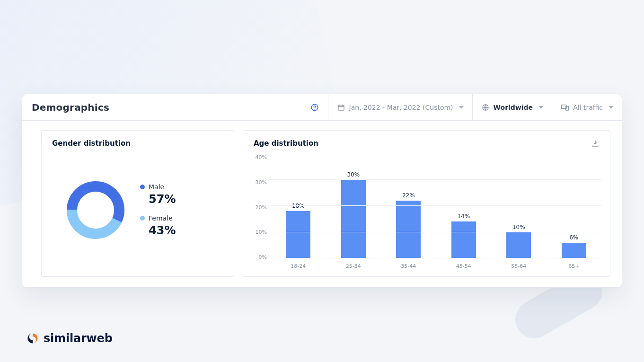 This screenshot has width=644, height=362. What do you see at coordinates (587, 107) in the screenshot?
I see `traffic-selector: All traffic` at bounding box center [587, 107].